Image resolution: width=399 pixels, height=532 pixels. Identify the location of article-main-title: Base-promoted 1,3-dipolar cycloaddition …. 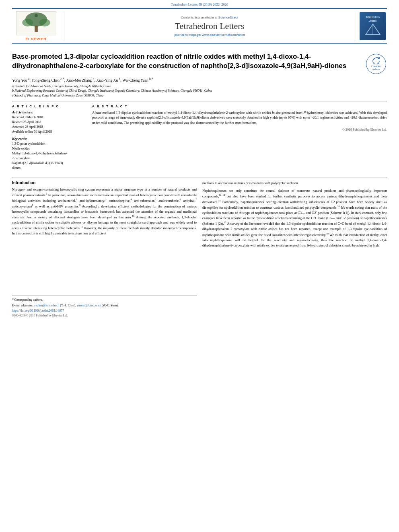
(187, 62).